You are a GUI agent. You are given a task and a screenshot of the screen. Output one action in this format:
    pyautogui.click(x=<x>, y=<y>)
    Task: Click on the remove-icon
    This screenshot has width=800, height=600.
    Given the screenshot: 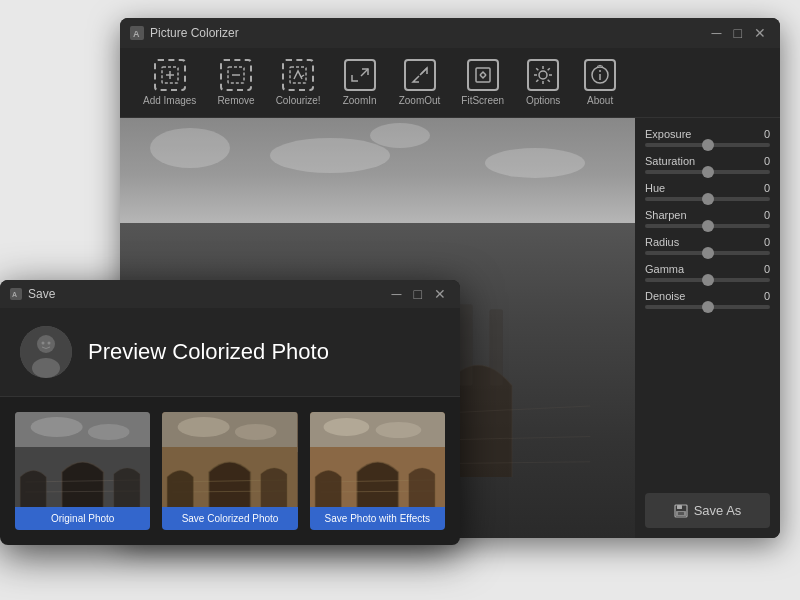 What is the action you would take?
    pyautogui.click(x=236, y=75)
    